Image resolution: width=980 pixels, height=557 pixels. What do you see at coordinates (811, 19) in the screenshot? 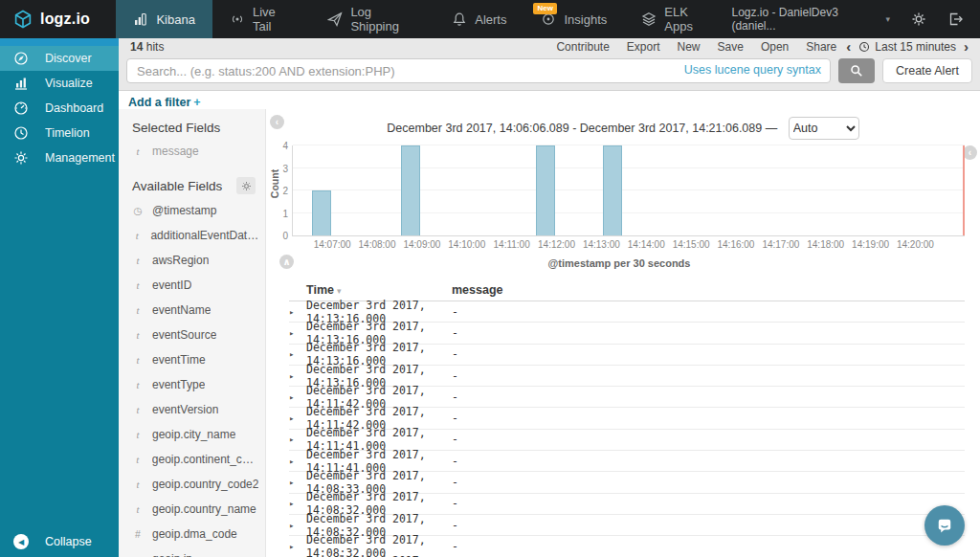
I see `account-menu: Logz.io - DanielDev3 (daniel... ▾` at bounding box center [811, 19].